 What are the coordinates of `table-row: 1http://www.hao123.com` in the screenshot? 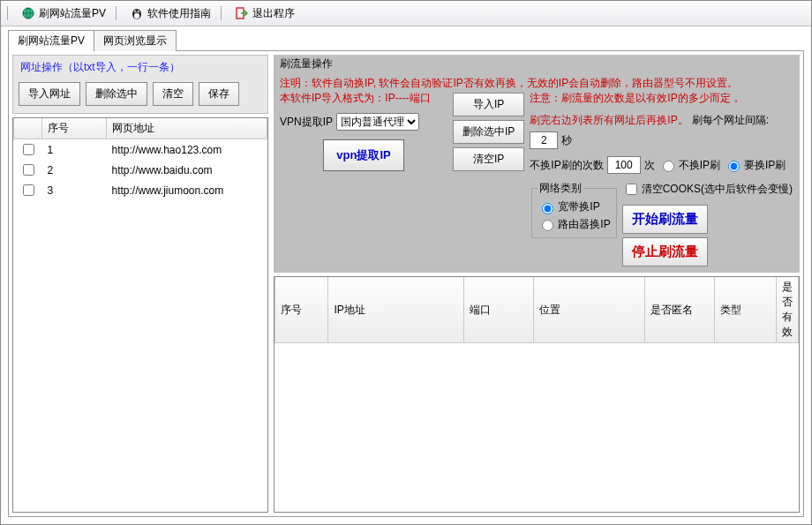 It's located at (141, 150).